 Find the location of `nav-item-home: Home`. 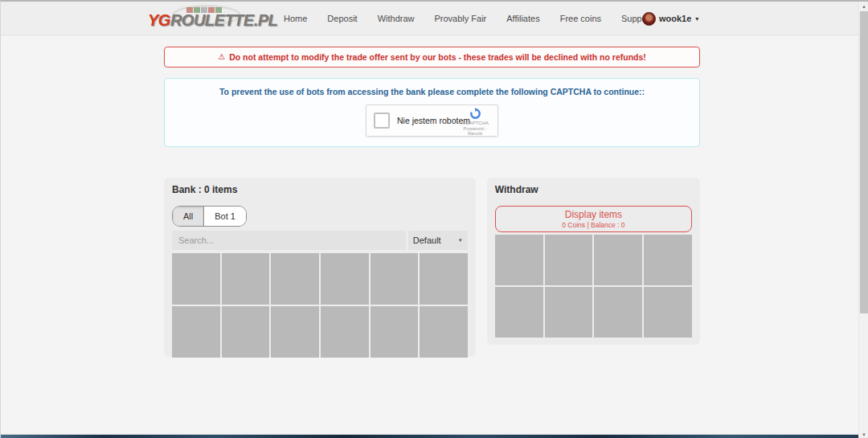

nav-item-home: Home is located at coordinates (296, 18).